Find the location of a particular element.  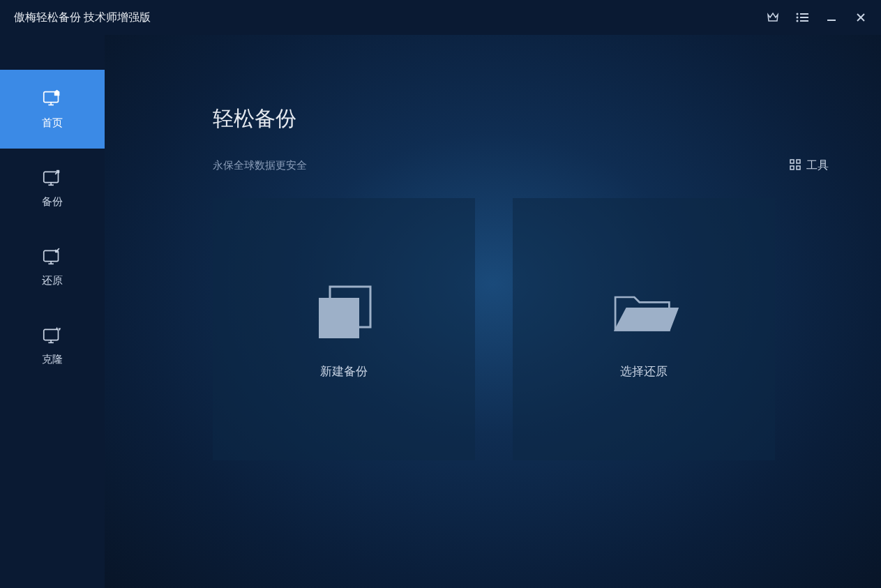

sidebar-item-label: 备份 is located at coordinates (52, 202).